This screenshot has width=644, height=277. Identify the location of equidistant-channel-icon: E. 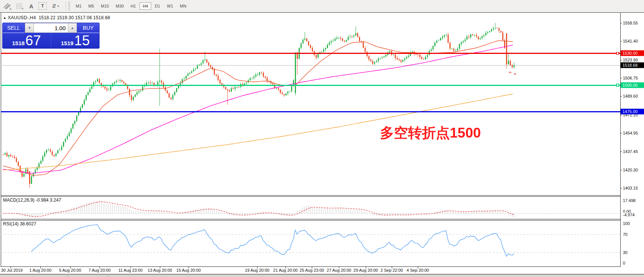
(7, 6).